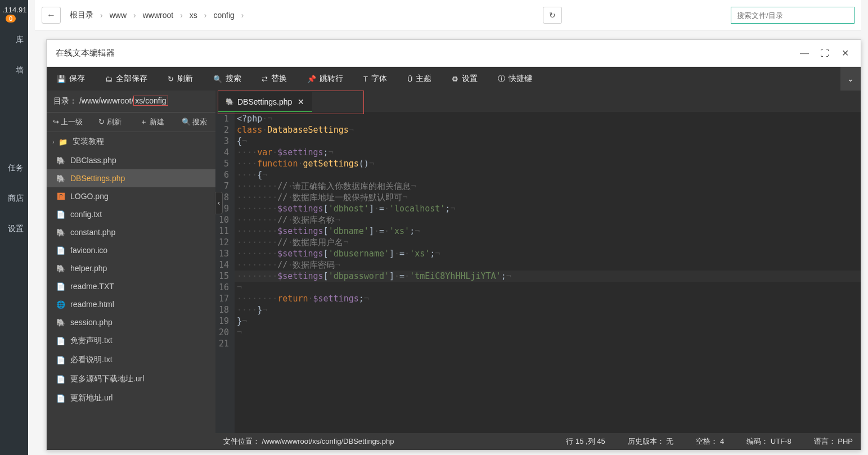 This screenshot has width=868, height=455. What do you see at coordinates (171, 79) in the screenshot?
I see `refresh-icon: ↻` at bounding box center [171, 79].